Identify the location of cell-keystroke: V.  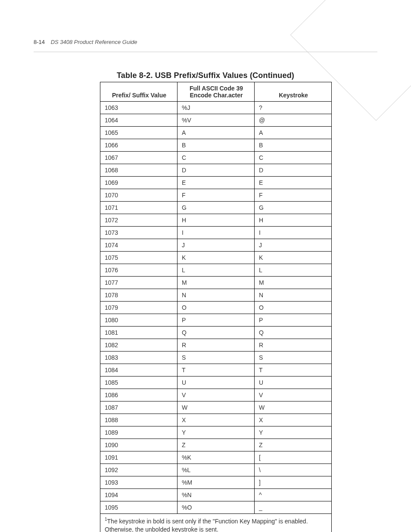
(293, 395).